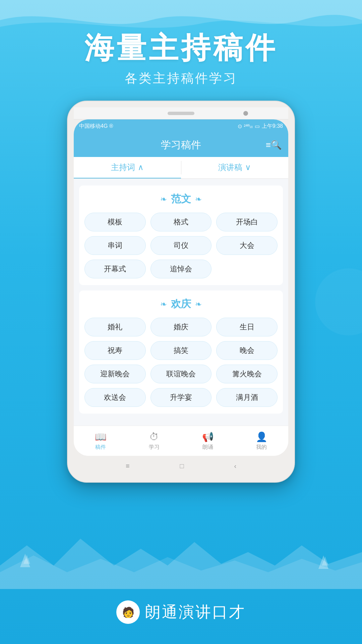  I want to click on tag-yingxin: 迎新晚会, so click(115, 374).